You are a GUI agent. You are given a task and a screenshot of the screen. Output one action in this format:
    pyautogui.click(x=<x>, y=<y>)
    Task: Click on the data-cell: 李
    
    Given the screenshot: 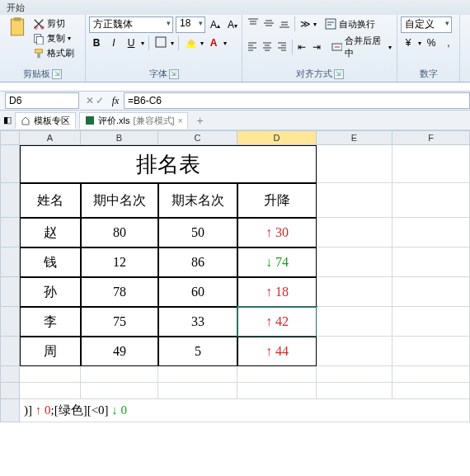 What is the action you would take?
    pyautogui.click(x=50, y=322)
    